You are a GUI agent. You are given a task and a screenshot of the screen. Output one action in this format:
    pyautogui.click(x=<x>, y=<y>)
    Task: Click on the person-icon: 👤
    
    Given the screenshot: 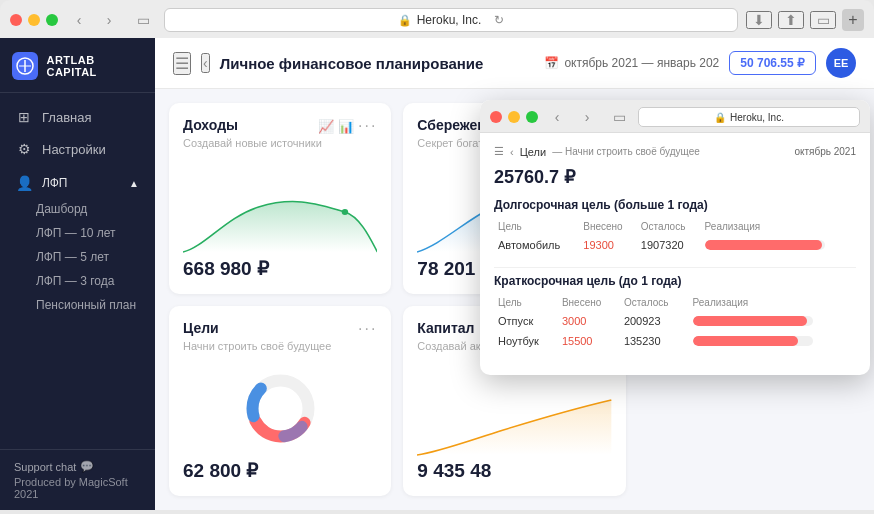 What is the action you would take?
    pyautogui.click(x=24, y=183)
    